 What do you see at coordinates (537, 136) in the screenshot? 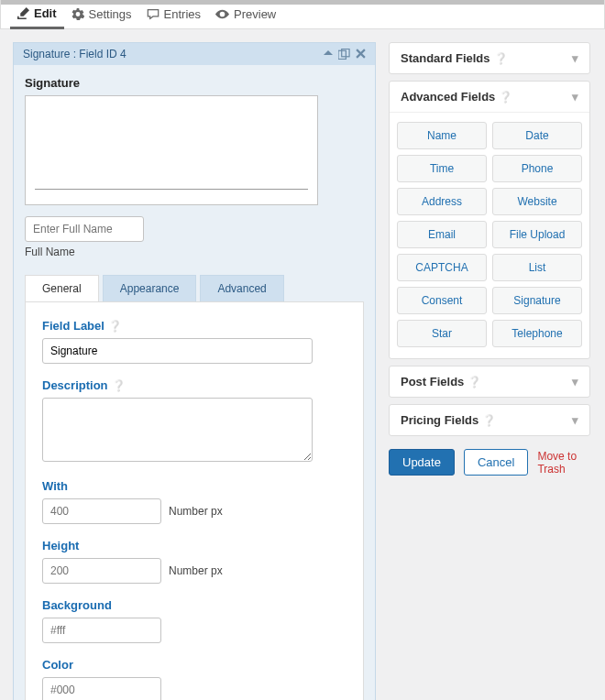
I see `field-btn-date: Date` at bounding box center [537, 136].